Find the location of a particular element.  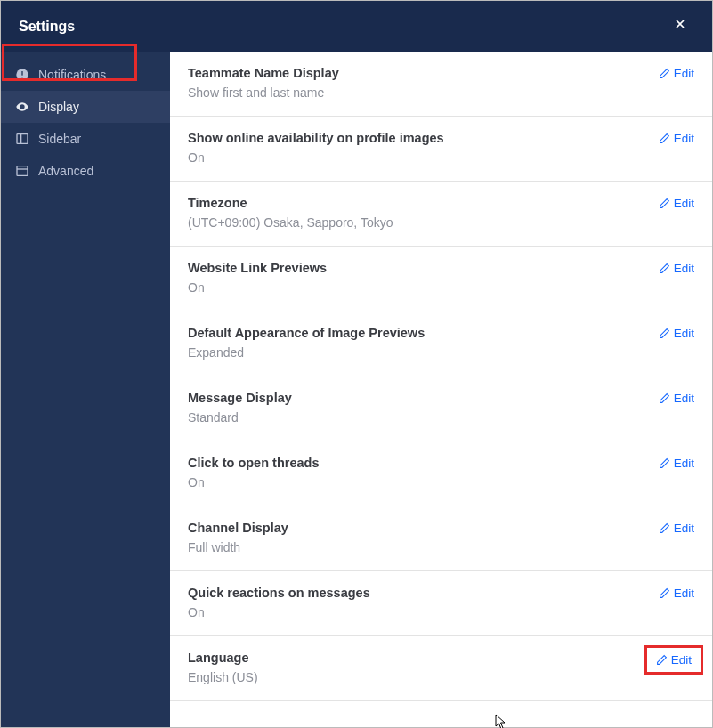

setting-title: Click to open threads is located at coordinates (424, 463).